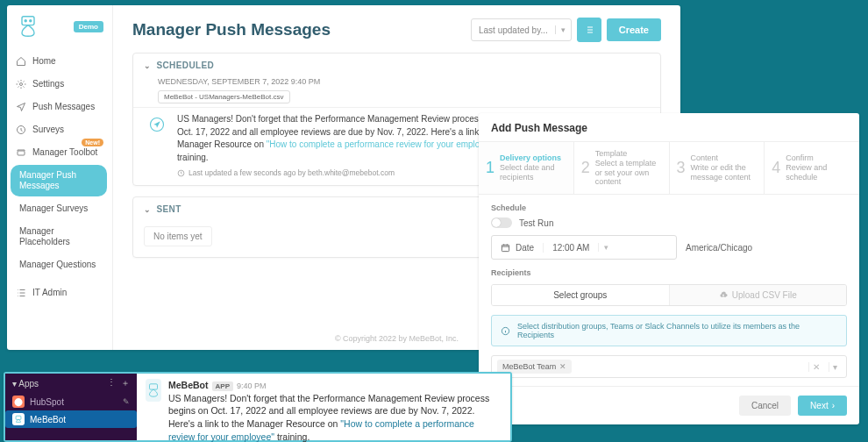 This screenshot has height=442, width=868. What do you see at coordinates (382, 144) in the screenshot?
I see `message-link: "How to complete a performance review fo…` at bounding box center [382, 144].